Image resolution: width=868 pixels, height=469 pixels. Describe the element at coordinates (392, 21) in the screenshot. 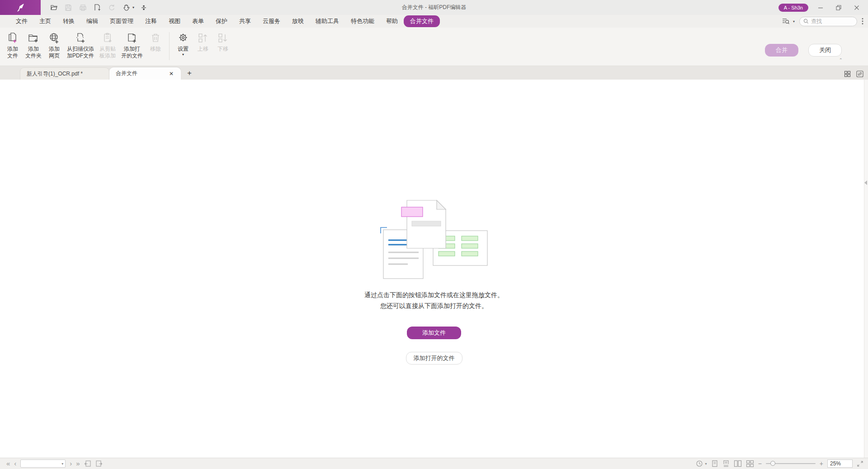

I see `menu-item-help: 帮助` at that location.